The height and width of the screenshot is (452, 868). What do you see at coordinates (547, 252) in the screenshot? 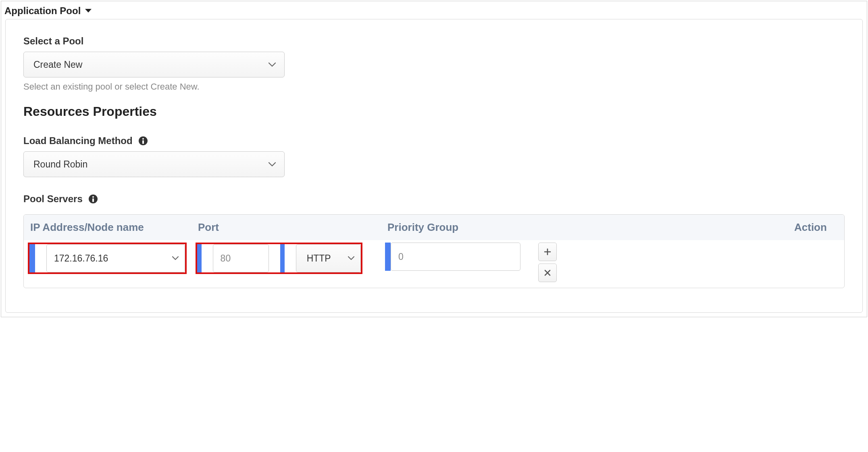
I see `plus-icon` at bounding box center [547, 252].